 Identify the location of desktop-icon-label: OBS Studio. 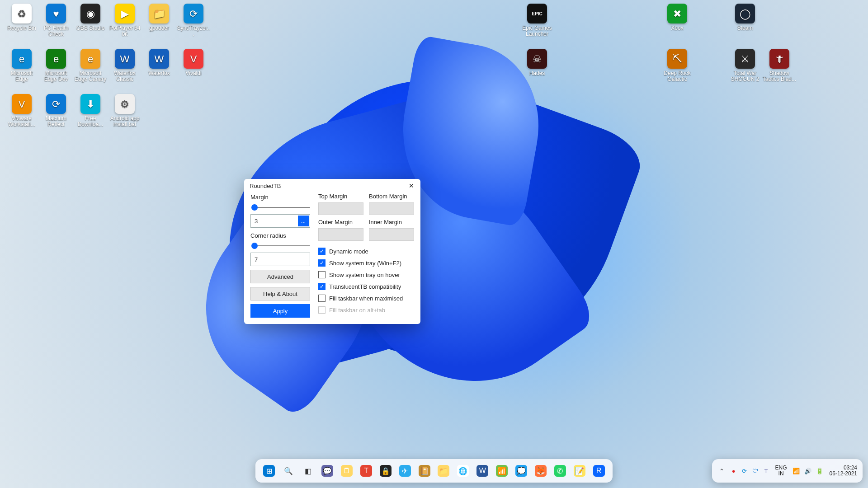
(90, 28).